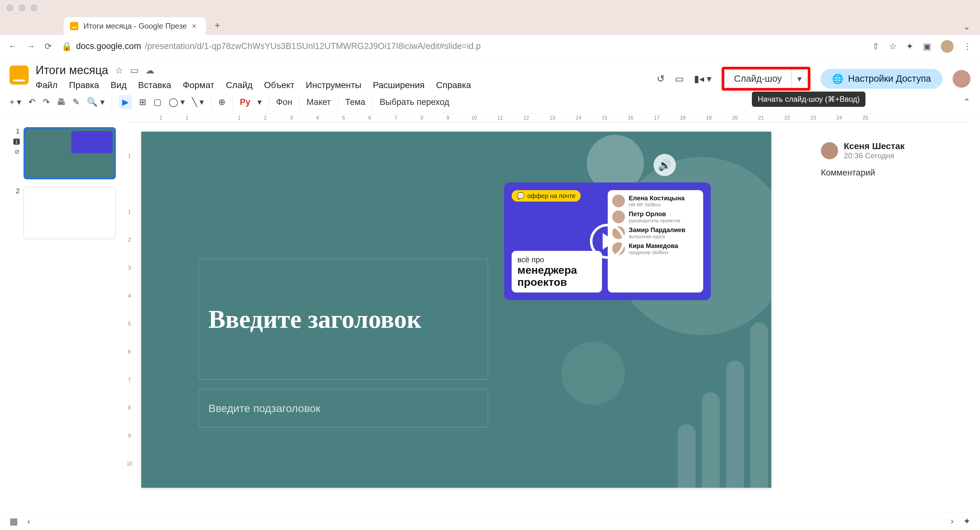  I want to click on slideshow-dropdown: ▾, so click(800, 79).